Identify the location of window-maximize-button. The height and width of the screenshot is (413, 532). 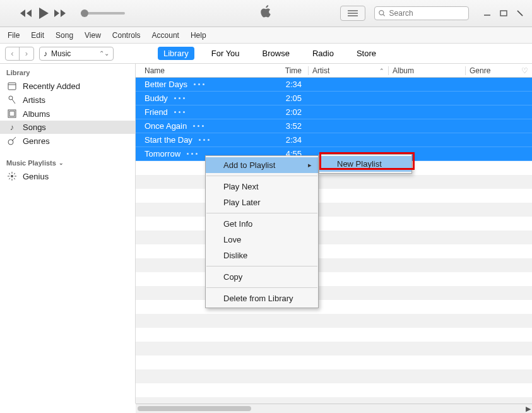
(504, 13).